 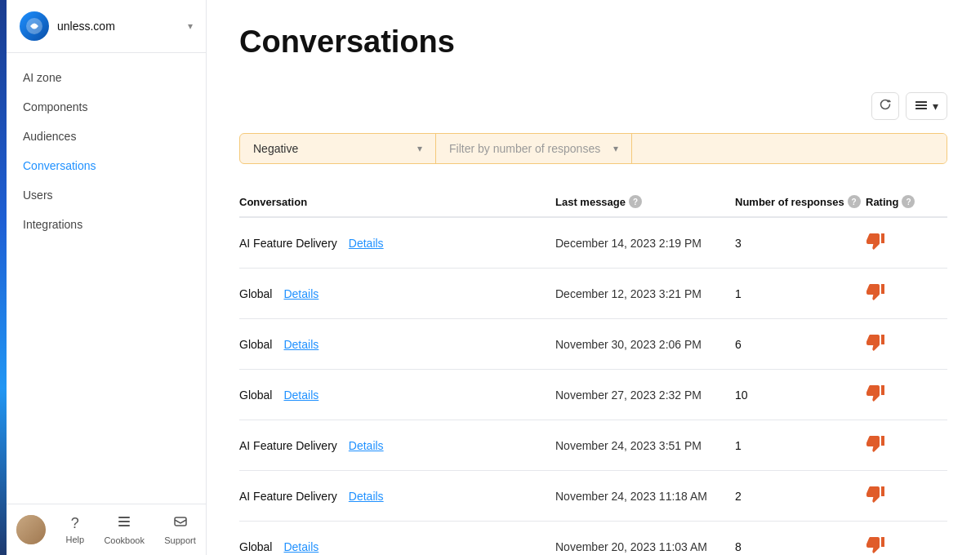 I want to click on view-chevron-icon: ▾, so click(x=936, y=106).